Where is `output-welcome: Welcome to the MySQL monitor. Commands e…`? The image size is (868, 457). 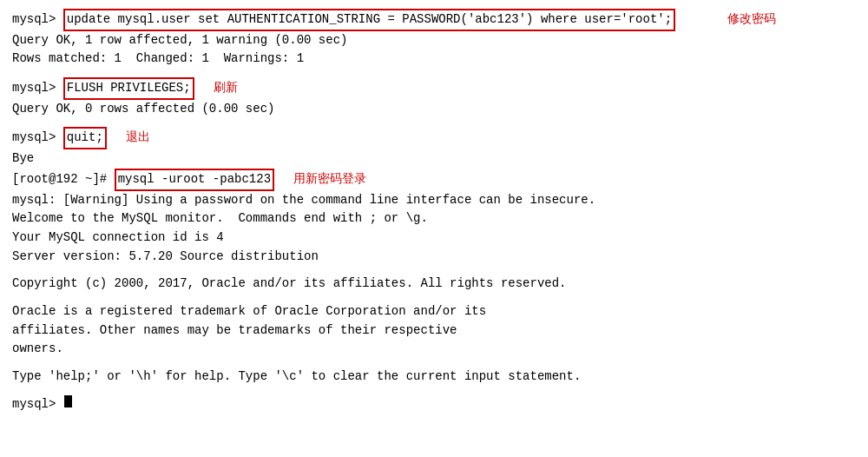 output-welcome: Welcome to the MySQL monitor. Commands e… is located at coordinates (220, 219).